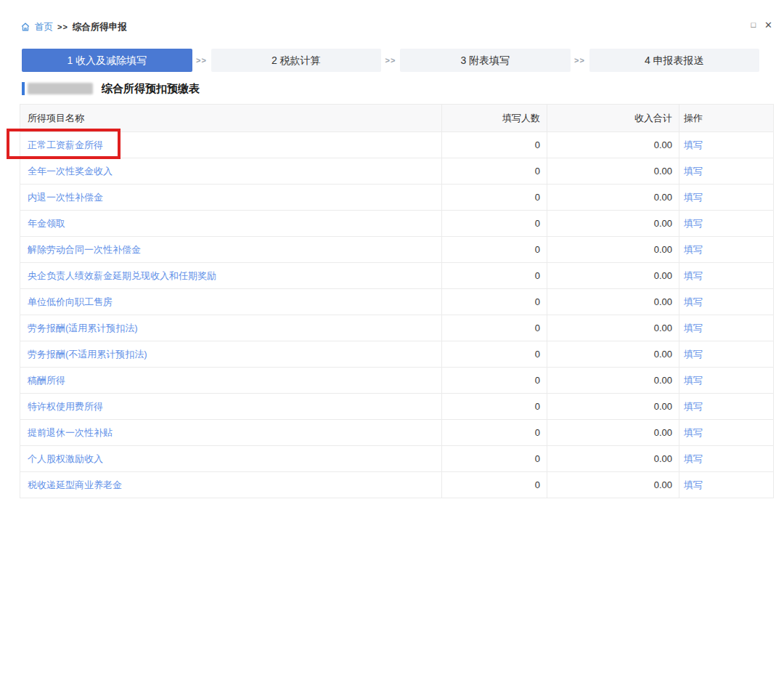 The height and width of the screenshot is (685, 784). Describe the element at coordinates (397, 302) in the screenshot. I see `table-row: 单位低价向职工售房 0 0.00 填写` at that location.